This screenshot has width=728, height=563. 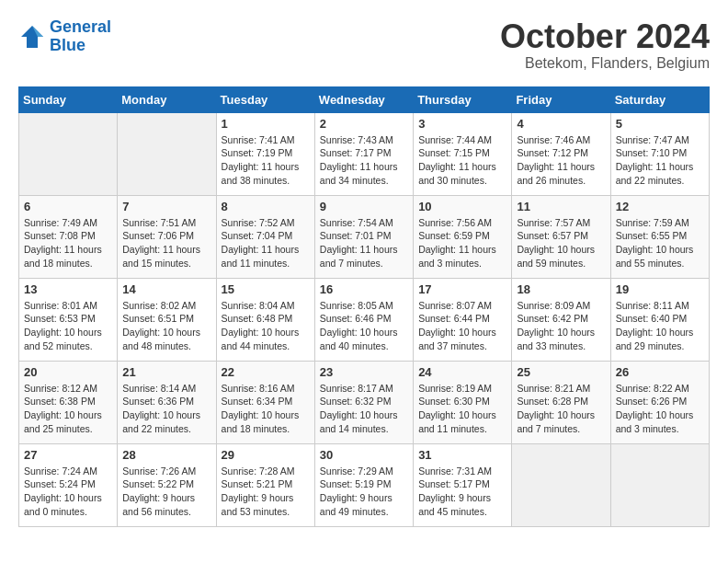 I want to click on calendar-cell: 20Sunrise: 8:12 AM Sunset: 6:38 PM Dayli…, so click(x=68, y=402).